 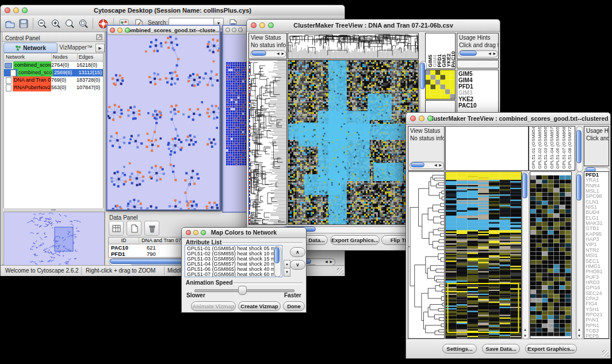 I want to click on open-file-button, so click(x=10, y=24).